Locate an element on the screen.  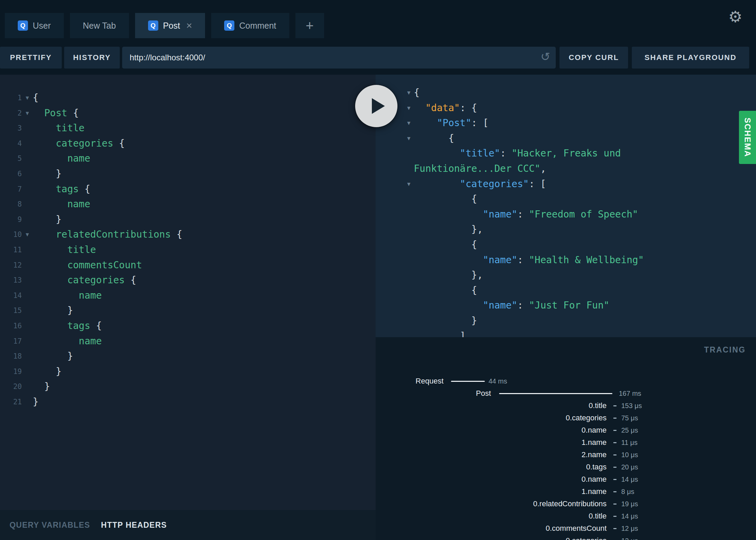
tab-user: QUser is located at coordinates (34, 26).